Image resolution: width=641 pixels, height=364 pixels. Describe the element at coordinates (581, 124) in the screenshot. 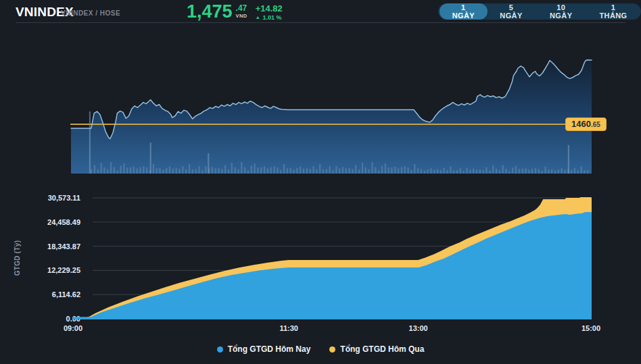

I see `reference-price-integer: 1460` at that location.